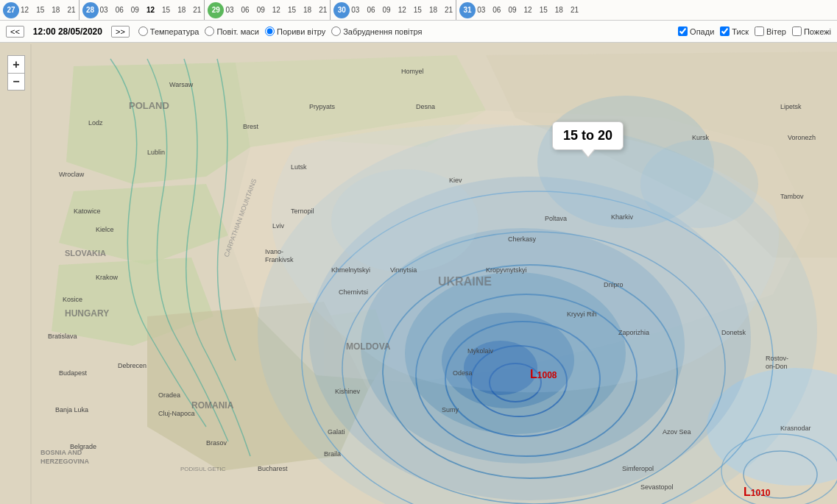 This screenshot has height=504, width=837. I want to click on svg-text: Sumy, so click(451, 410).